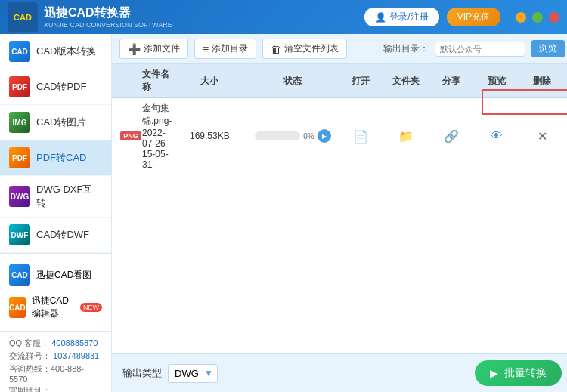  I want to click on open-file-icon: 📄, so click(361, 136).